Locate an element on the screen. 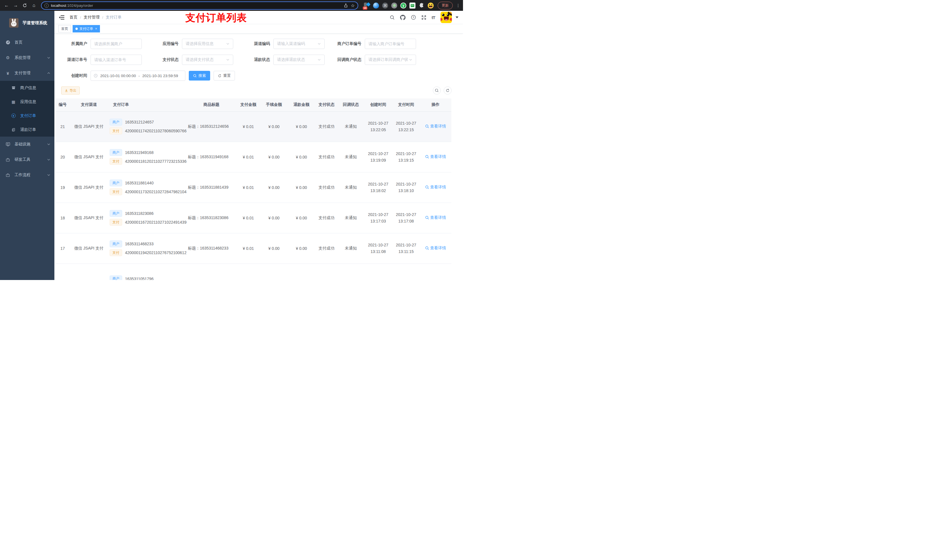  app-select: 请选择应用信息 is located at coordinates (207, 44).